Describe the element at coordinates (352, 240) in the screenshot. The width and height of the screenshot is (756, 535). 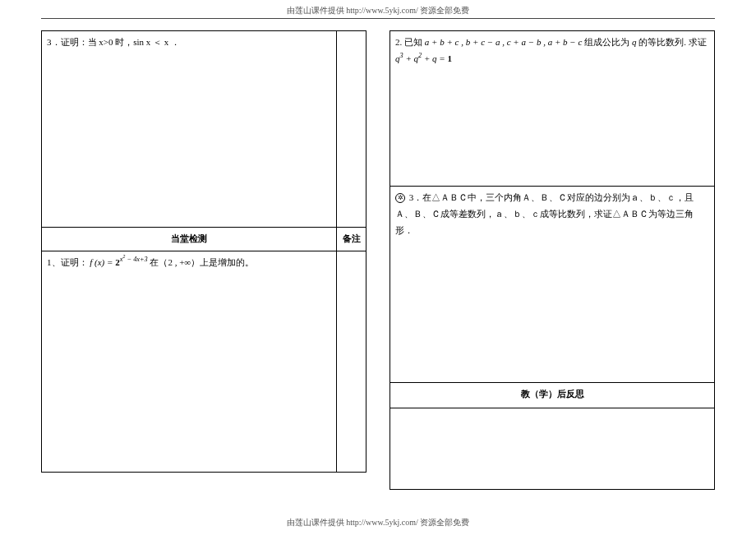
I see `left-note-label-cell: 备注` at that location.